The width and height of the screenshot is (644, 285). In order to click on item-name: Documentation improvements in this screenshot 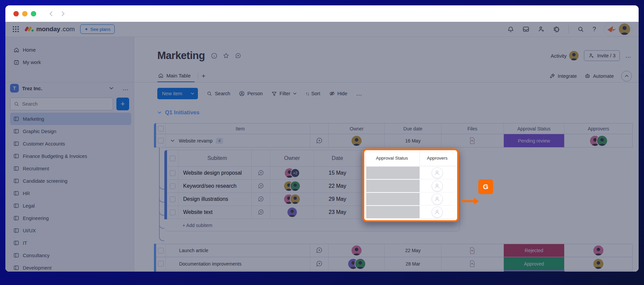, I will do `click(238, 264)`.